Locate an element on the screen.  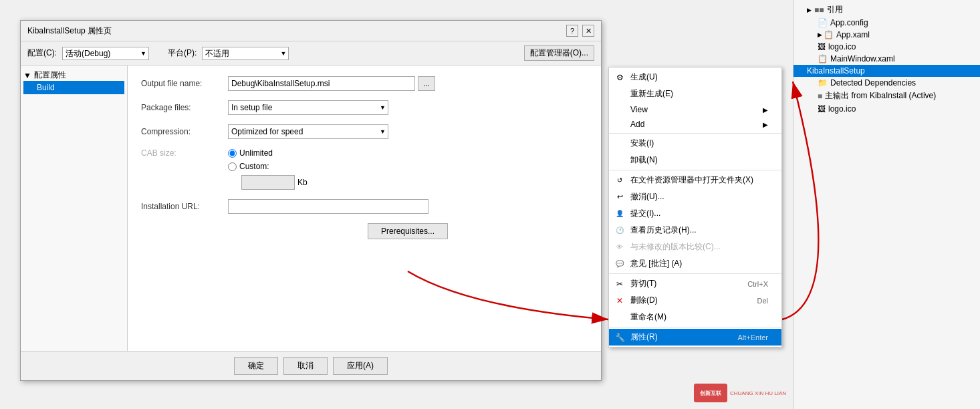
tree-item-refs: ▶ ■■ ▶ ■■ 引用 引用 is located at coordinates (886, 9).